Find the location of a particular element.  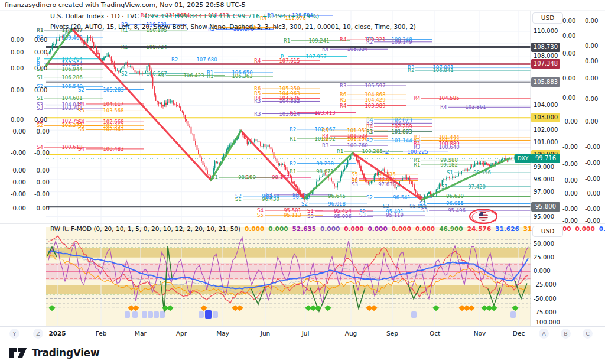

indicator-pivots-row: Pivots (20, AUTO, 15, Left, 8, 20, Show … is located at coordinates (233, 27).